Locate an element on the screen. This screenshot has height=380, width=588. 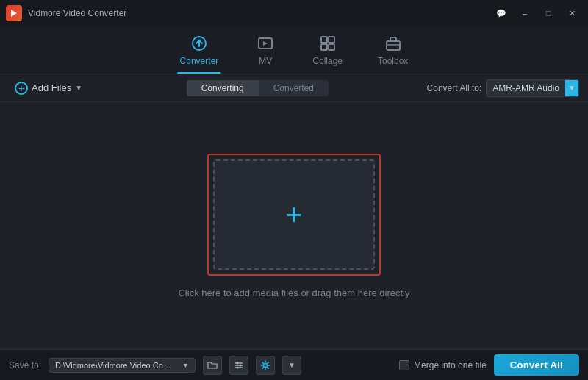
sub-tabs: Converting Converted is located at coordinates (257, 88).